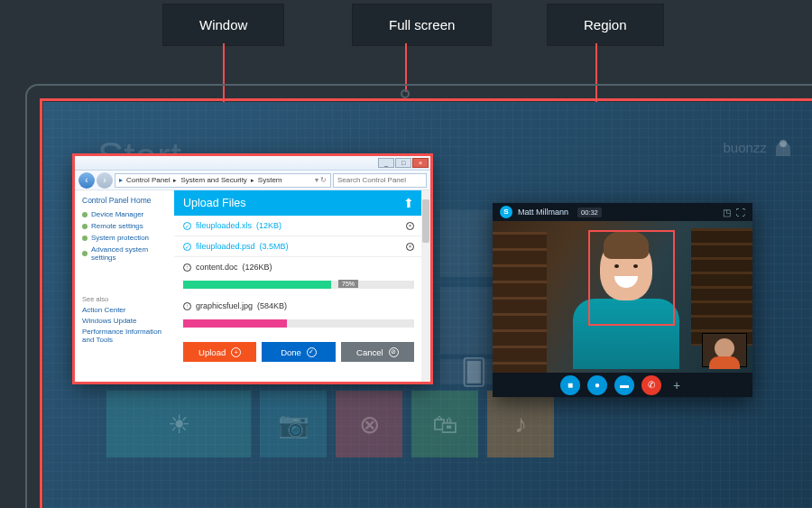  I want to click on breadcrumb-item: System and Security, so click(213, 180).